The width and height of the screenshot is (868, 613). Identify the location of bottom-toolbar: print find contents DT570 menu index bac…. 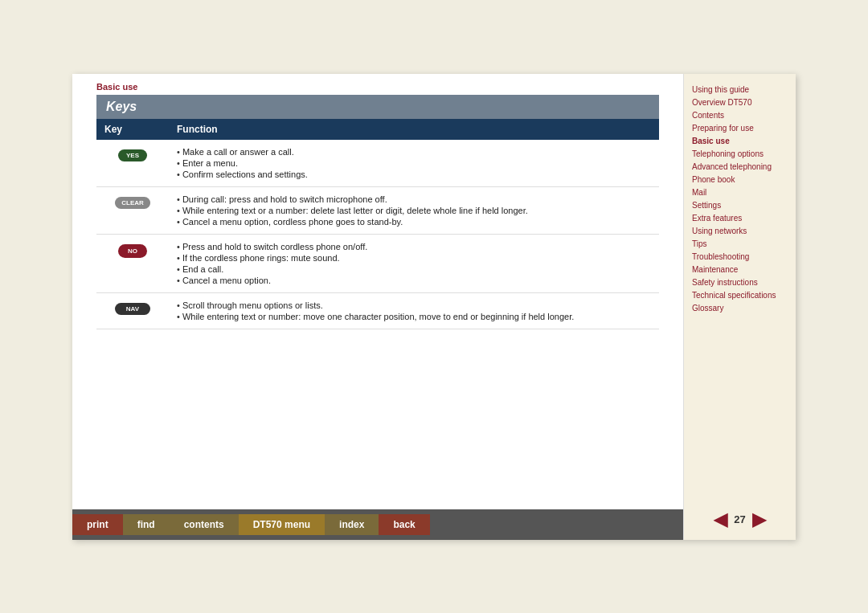
(378, 525).